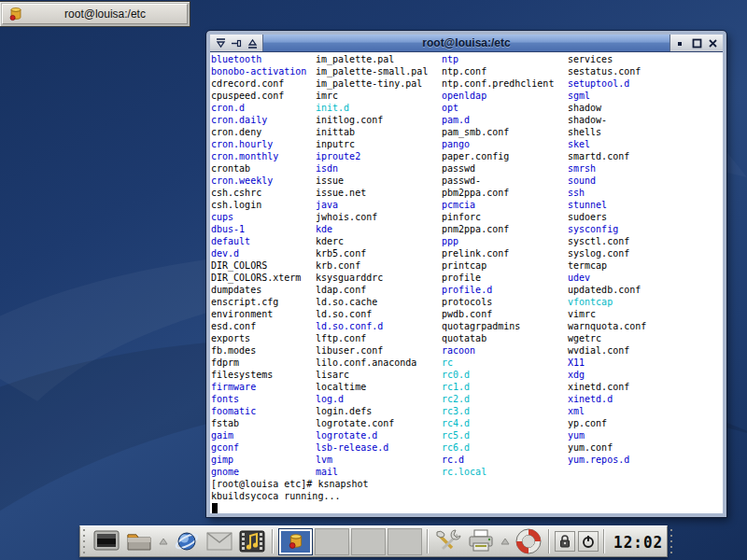 The width and height of the screenshot is (747, 560). I want to click on file-entry: ldap.conf, so click(372, 289).